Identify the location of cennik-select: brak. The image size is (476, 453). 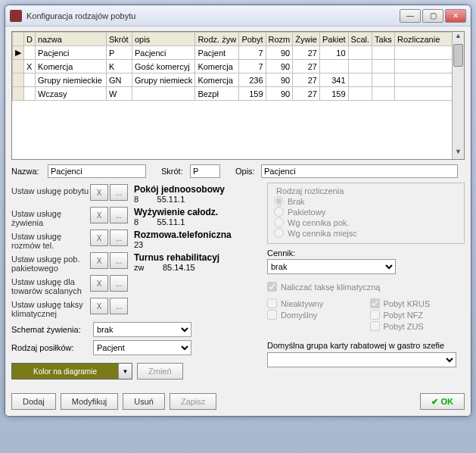
(331, 267).